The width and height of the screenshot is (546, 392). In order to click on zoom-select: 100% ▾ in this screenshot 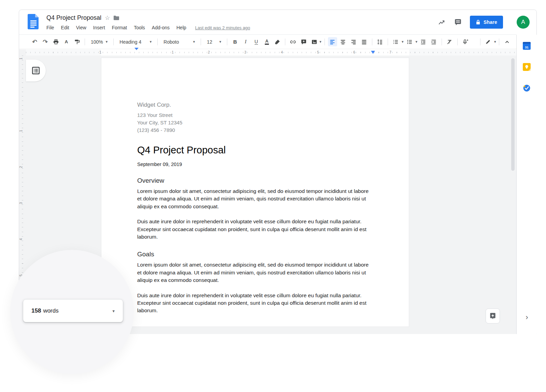, I will do `click(99, 42)`.